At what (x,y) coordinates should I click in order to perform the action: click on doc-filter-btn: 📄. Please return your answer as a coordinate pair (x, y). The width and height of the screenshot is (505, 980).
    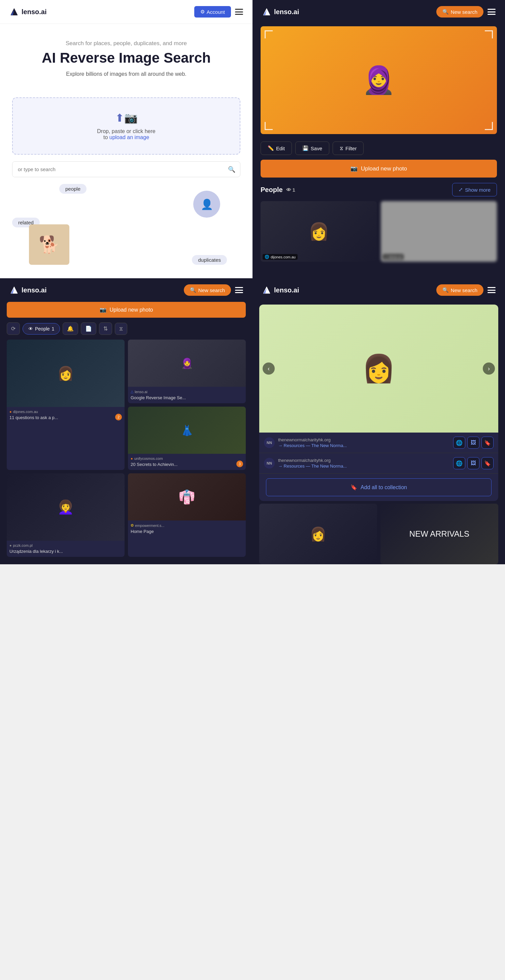
    Looking at the image, I should click on (88, 329).